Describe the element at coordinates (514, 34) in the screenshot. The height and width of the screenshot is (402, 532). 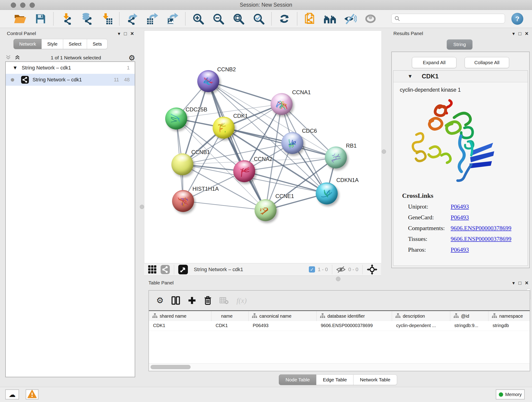
I see `results-panel-collapse-icon: ▾` at that location.